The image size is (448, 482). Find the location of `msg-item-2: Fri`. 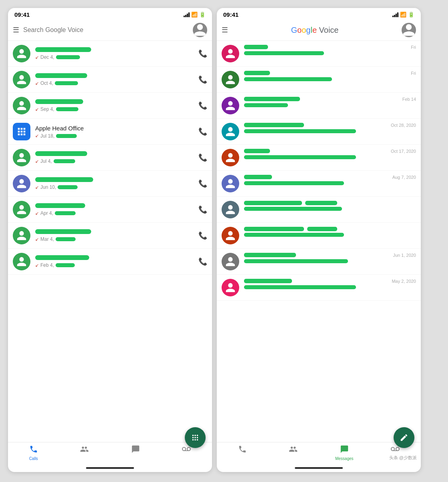

msg-item-2: Fri is located at coordinates (319, 80).